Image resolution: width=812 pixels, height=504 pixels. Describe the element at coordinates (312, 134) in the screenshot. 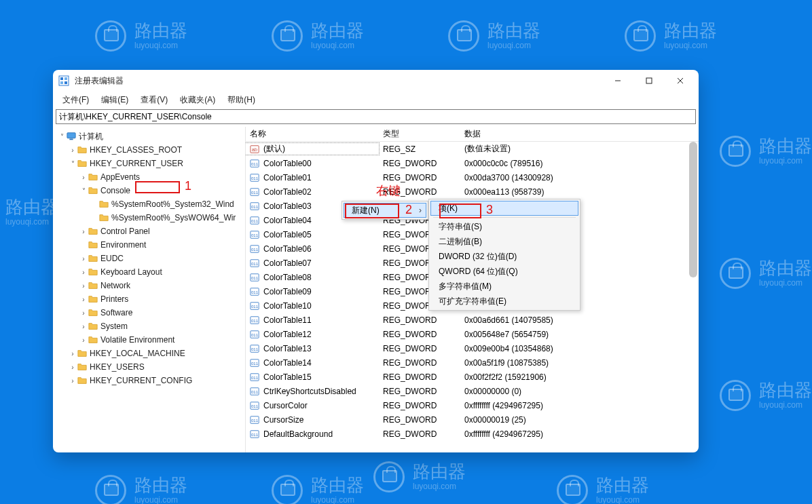

I see `col-name: 名称` at that location.